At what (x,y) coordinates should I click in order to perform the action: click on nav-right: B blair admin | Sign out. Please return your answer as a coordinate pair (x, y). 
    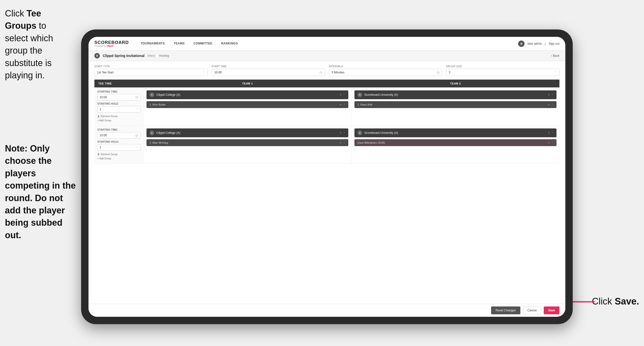
    Looking at the image, I should click on (539, 44).